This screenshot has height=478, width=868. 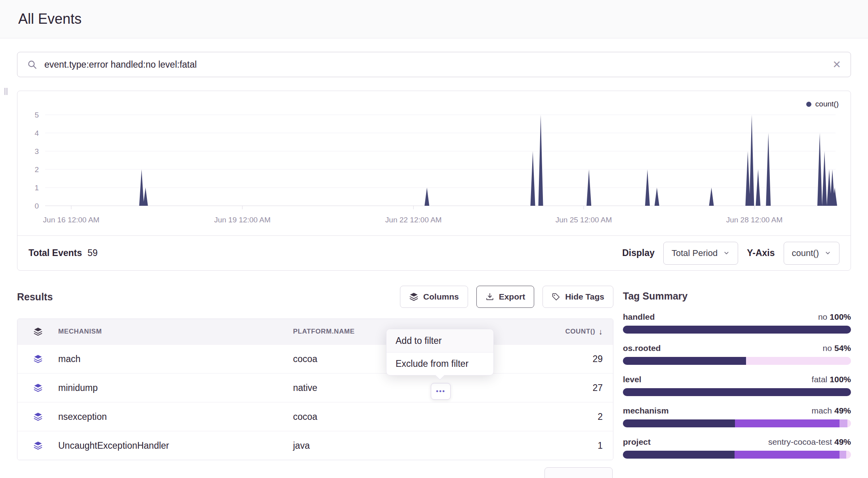 I want to click on tag-summary-item: os.rooted no54%, so click(x=737, y=354).